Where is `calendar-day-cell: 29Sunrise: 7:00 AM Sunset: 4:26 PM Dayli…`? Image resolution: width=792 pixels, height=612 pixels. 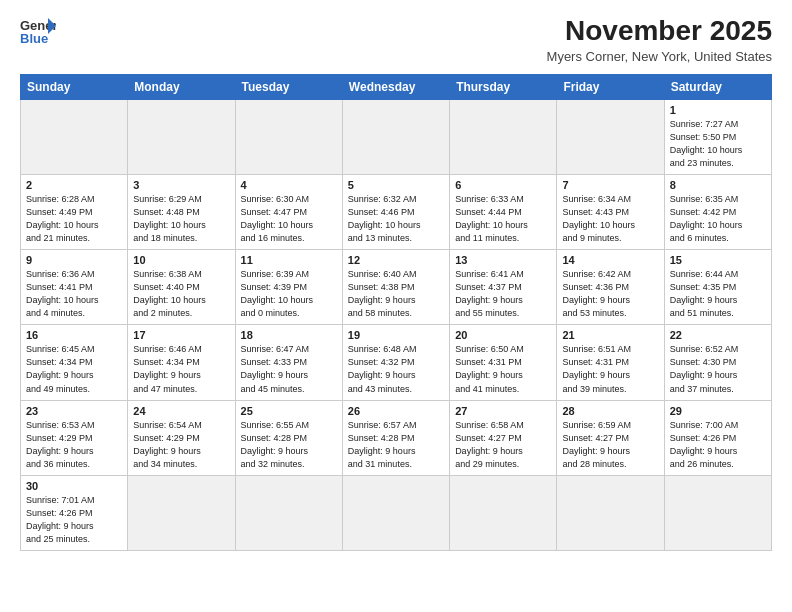
calendar-day-cell: 29Sunrise: 7:00 AM Sunset: 4:26 PM Dayli… is located at coordinates (718, 438).